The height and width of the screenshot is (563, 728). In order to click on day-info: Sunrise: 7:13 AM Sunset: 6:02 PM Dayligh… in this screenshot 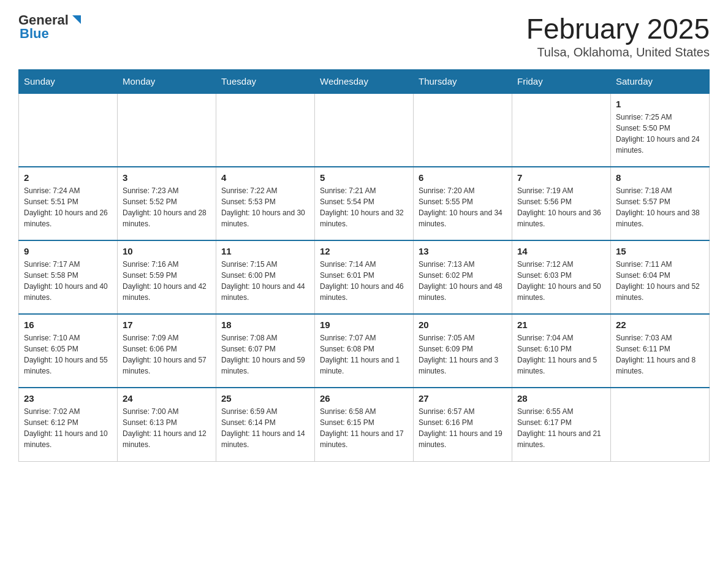, I will do `click(463, 281)`.